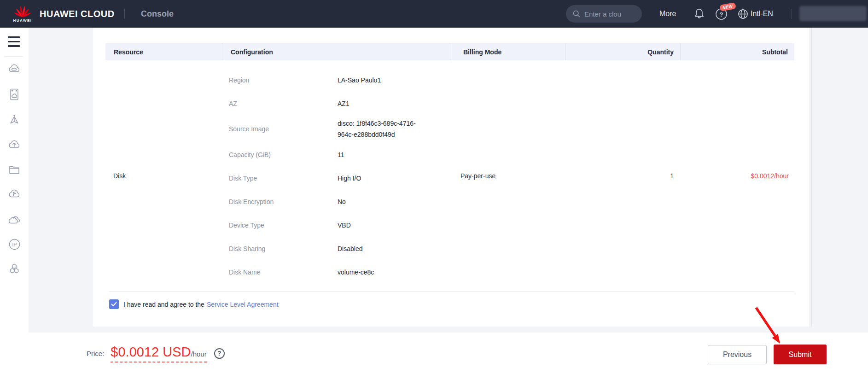 Image resolution: width=868 pixels, height=374 pixels. I want to click on price-value: $0.0012 USD, so click(151, 352).